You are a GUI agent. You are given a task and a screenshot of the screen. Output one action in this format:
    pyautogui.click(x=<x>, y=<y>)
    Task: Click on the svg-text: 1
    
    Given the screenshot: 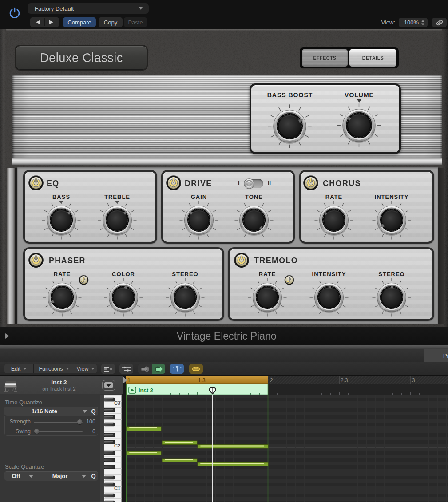 What is the action you would take?
    pyautogui.click(x=129, y=380)
    